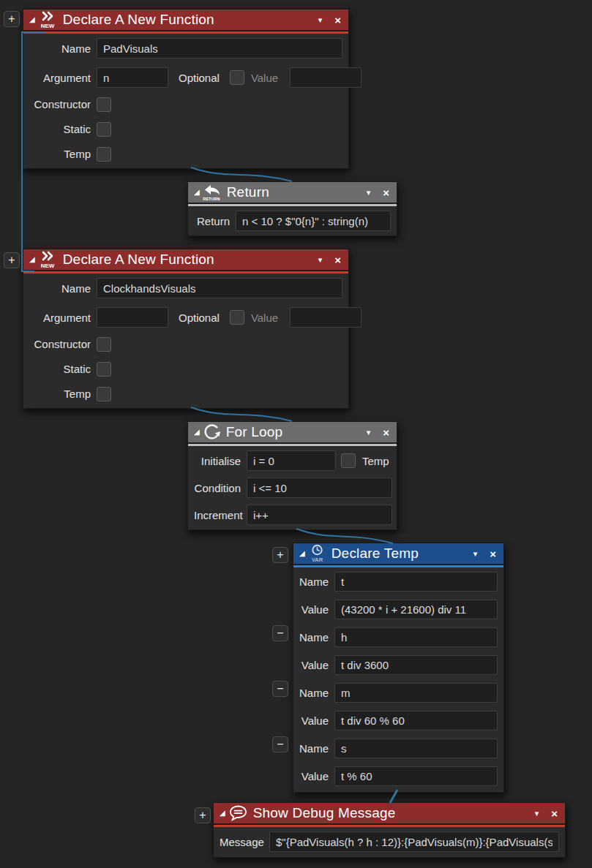 This screenshot has width=592, height=868. I want to click on message-input, so click(414, 842).